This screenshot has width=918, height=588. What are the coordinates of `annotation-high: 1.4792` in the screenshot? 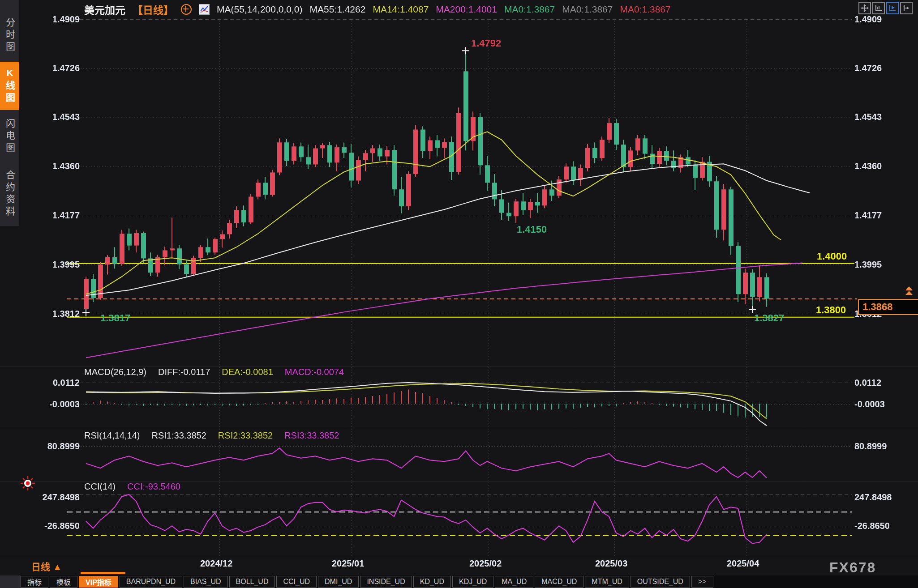 It's located at (486, 43).